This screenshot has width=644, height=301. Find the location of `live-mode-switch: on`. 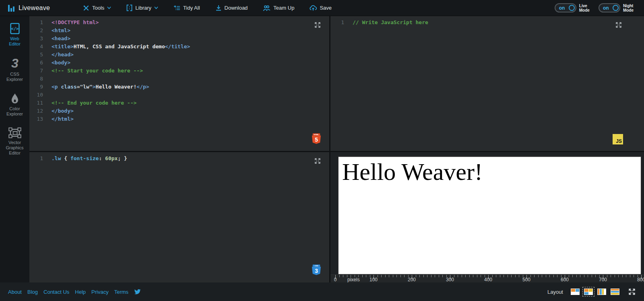

live-mode-switch: on is located at coordinates (566, 8).